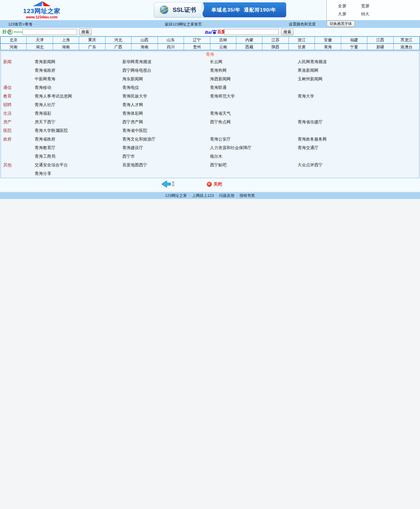 The height and width of the screenshot is (509, 420). Describe the element at coordinates (218, 165) in the screenshot. I see `site-link: 西宁贴吧` at that location.